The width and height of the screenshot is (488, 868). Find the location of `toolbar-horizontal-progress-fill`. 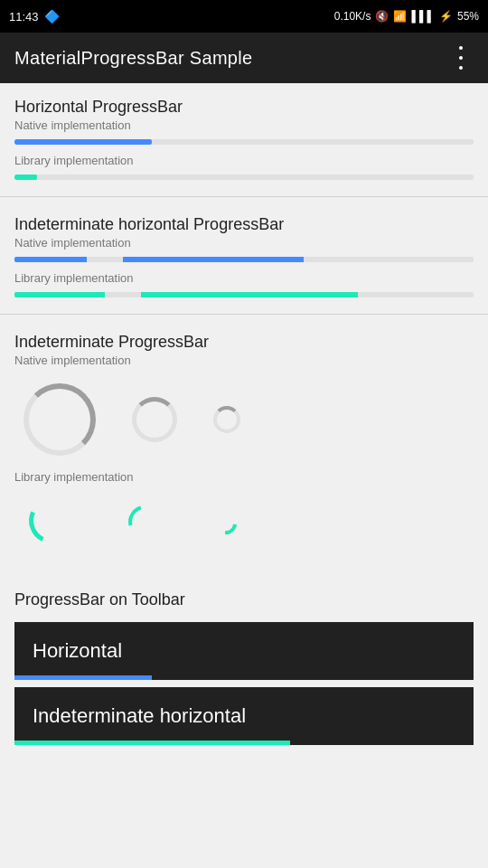

toolbar-horizontal-progress-fill is located at coordinates (83, 678).